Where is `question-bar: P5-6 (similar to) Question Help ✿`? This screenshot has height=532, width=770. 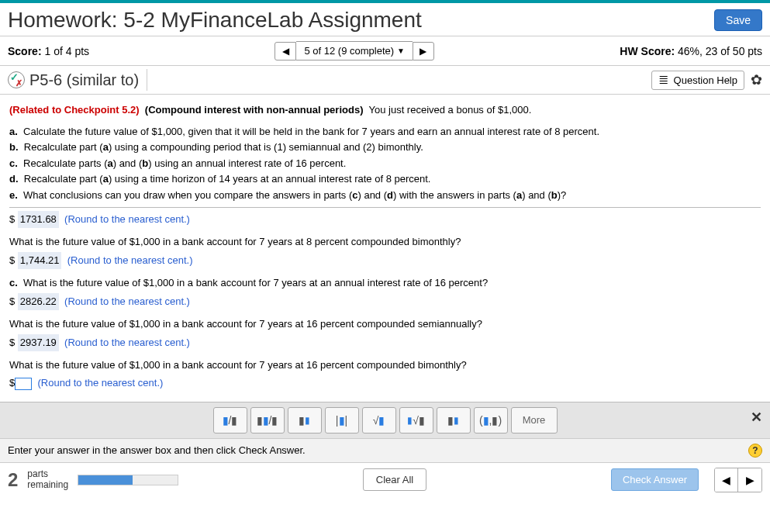 question-bar: P5-6 (similar to) Question Help ✿ is located at coordinates (385, 81).